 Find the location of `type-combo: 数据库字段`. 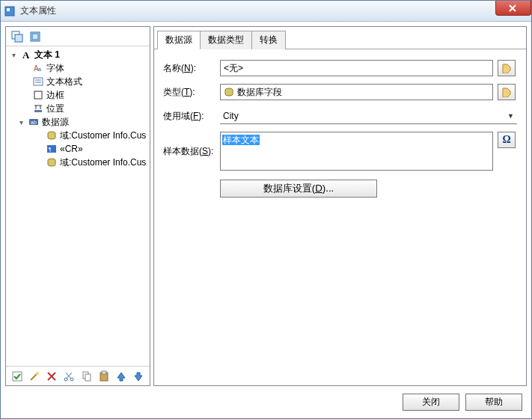

type-combo: 数据库字段 is located at coordinates (356, 92).